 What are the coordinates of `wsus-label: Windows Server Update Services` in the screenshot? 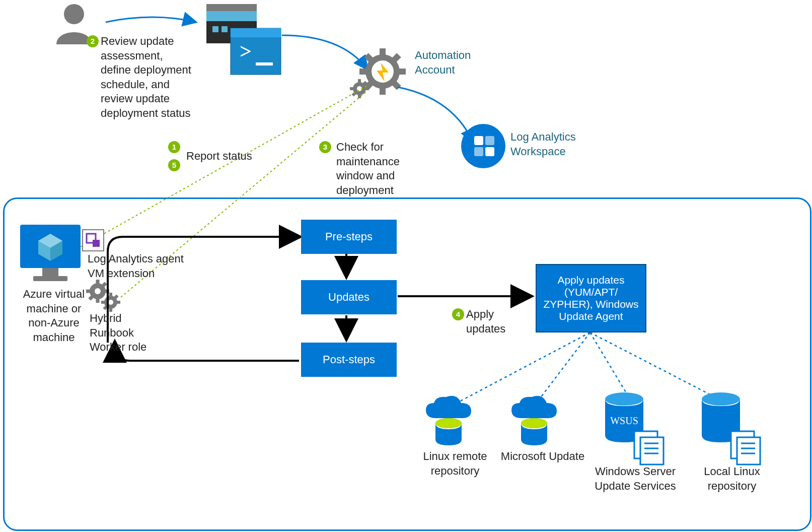 It's located at (635, 479).